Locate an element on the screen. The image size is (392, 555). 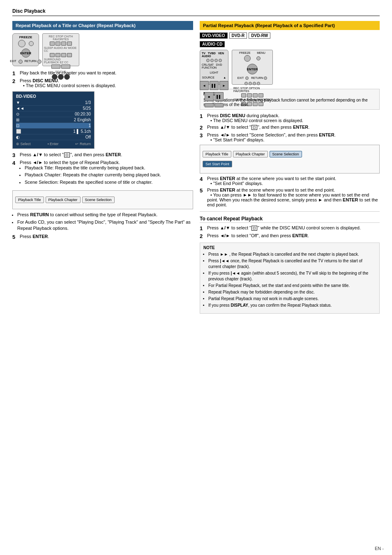
format-dvd-r: DVD-R is located at coordinates (238, 35).